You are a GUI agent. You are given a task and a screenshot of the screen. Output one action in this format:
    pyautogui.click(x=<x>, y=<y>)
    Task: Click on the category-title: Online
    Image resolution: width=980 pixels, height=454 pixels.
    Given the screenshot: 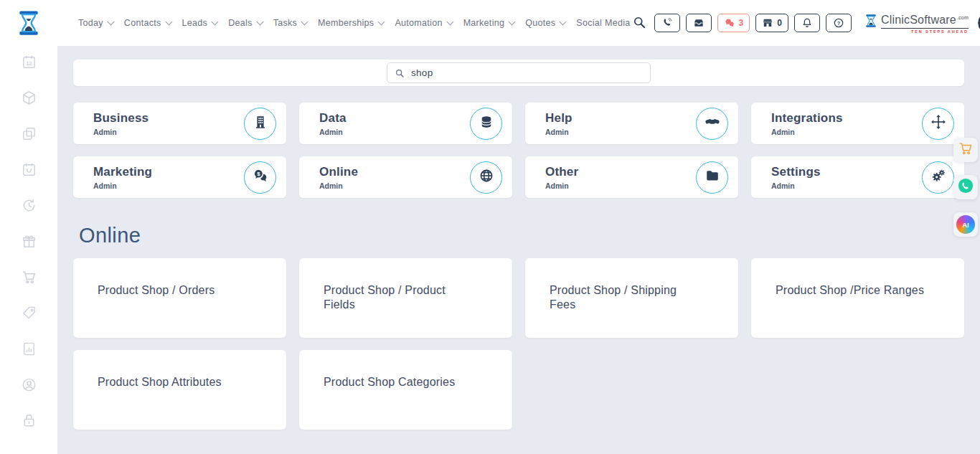 What is the action you would take?
    pyautogui.click(x=395, y=172)
    